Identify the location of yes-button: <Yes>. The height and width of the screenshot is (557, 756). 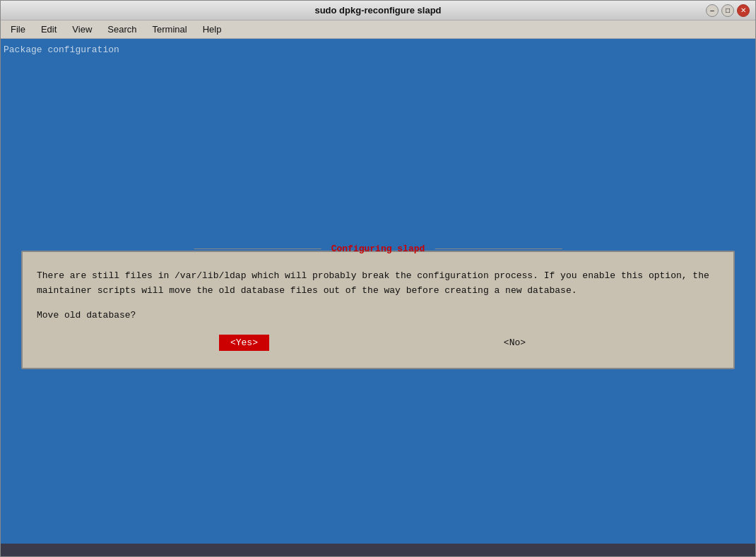
(244, 343).